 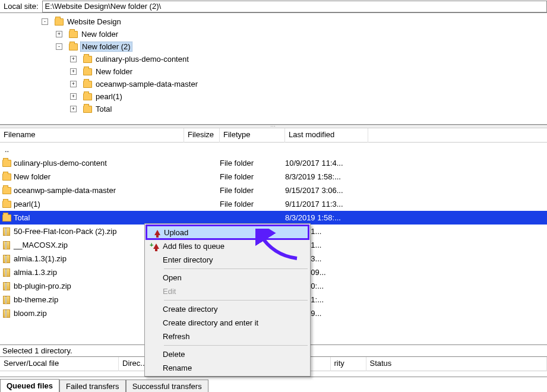 I want to click on file-name: bb-plugin-pro.zip, so click(x=43, y=286).